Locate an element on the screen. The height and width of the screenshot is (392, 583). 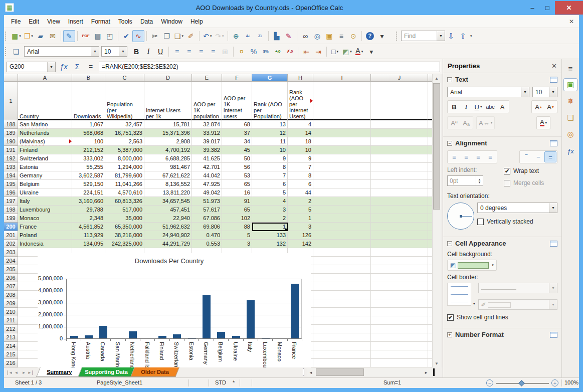
cell: 100 is located at coordinates (89, 141).